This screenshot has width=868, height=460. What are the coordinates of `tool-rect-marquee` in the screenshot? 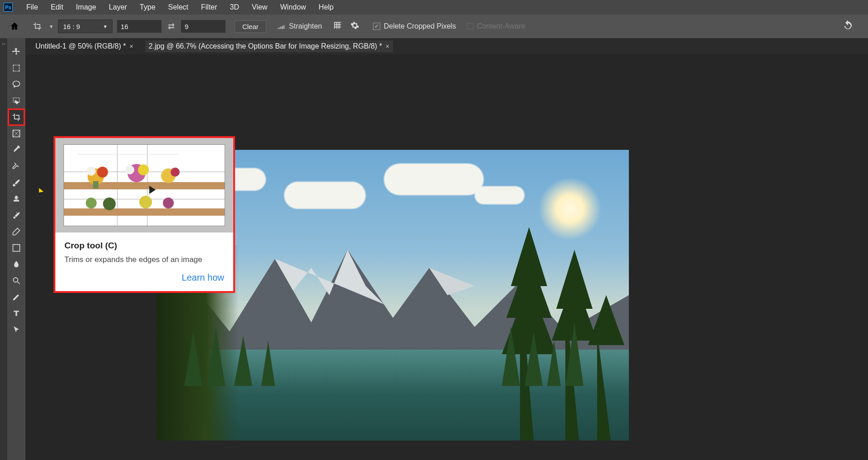 It's located at (16, 68).